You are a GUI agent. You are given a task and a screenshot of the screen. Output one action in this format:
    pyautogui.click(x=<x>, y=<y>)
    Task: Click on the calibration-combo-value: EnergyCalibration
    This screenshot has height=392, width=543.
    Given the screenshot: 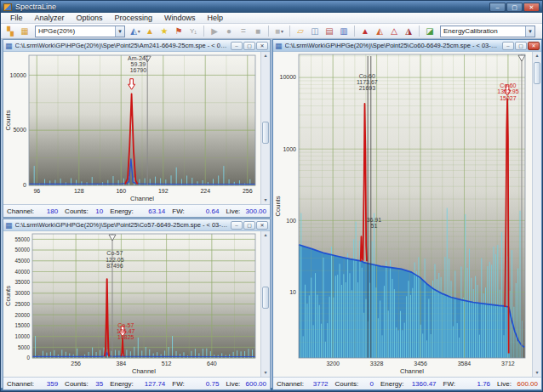 What is the action you would take?
    pyautogui.click(x=483, y=31)
    